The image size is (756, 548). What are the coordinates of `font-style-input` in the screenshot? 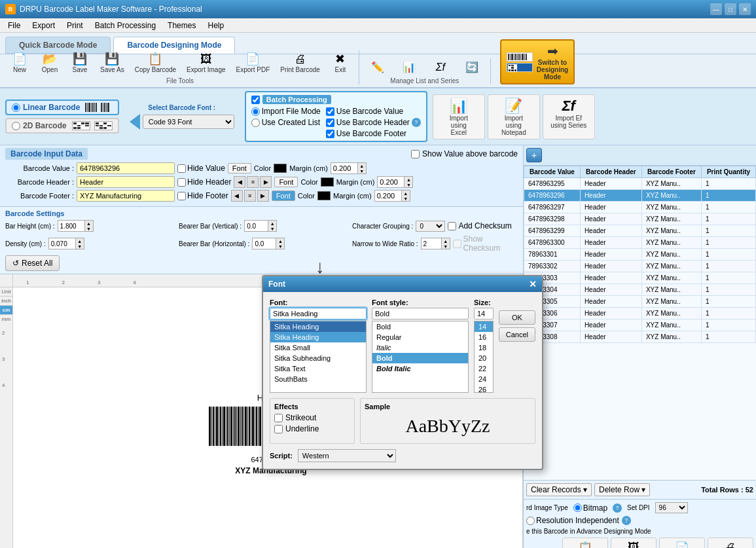 It's located at (420, 314).